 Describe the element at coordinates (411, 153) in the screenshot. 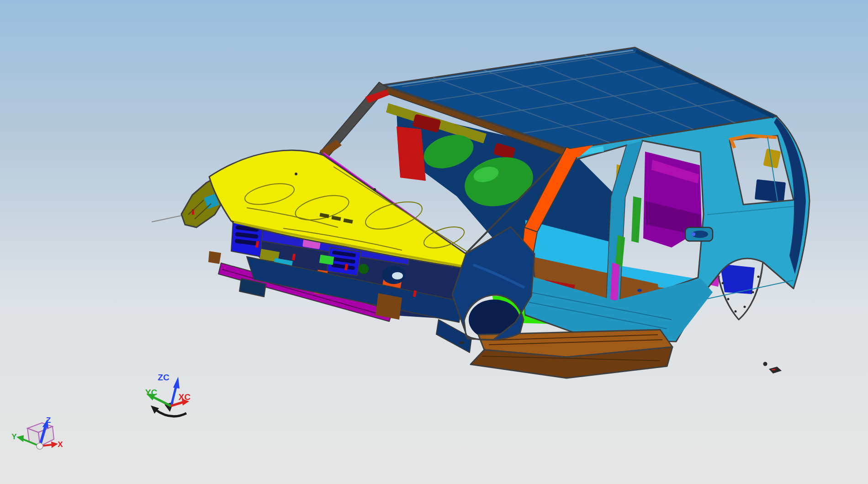

I see `b-pillar-inner-red` at that location.